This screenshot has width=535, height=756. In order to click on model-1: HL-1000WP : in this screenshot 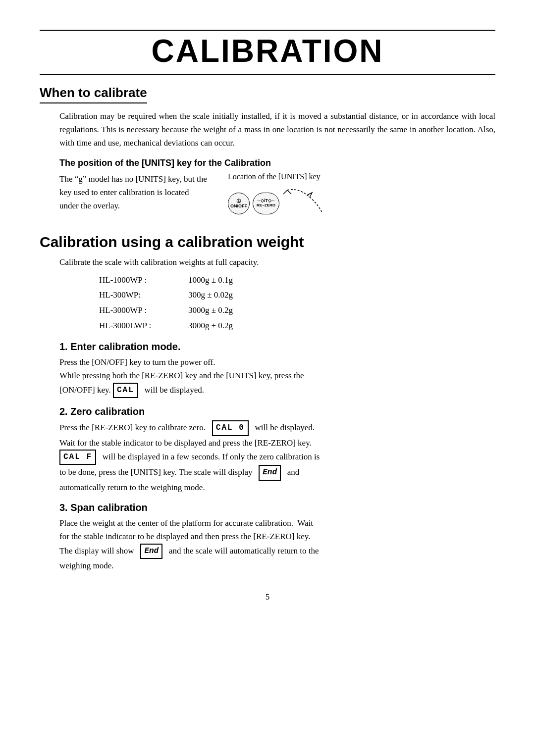, I will do `click(144, 280)`.